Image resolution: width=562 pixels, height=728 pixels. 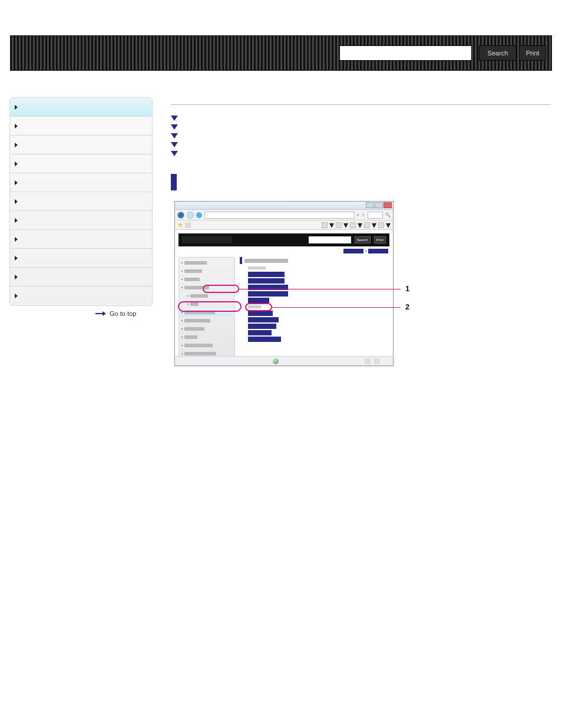 I want to click on illus-logo, so click(x=207, y=240).